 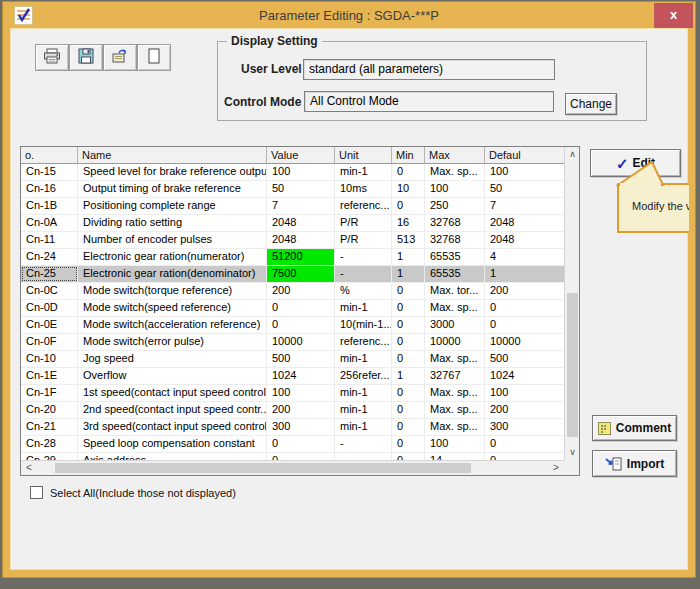 What do you see at coordinates (172, 456) in the screenshot?
I see `param-name: Axis address` at bounding box center [172, 456].